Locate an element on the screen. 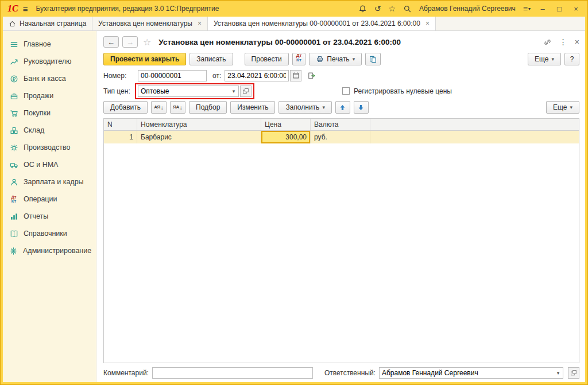 The image size is (588, 385). form-header-actions: ⋮ × is located at coordinates (562, 42).